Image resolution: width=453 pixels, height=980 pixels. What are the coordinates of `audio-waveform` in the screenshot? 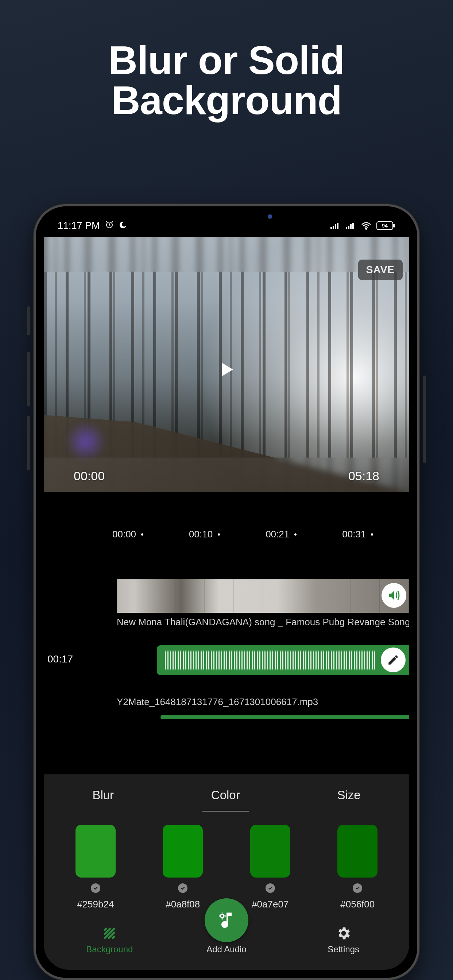 It's located at (271, 660).